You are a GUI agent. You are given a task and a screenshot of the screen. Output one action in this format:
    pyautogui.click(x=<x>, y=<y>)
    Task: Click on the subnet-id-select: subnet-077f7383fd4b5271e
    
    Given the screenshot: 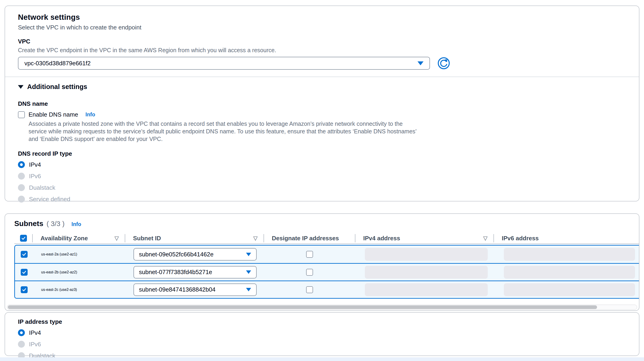 What is the action you would take?
    pyautogui.click(x=195, y=272)
    